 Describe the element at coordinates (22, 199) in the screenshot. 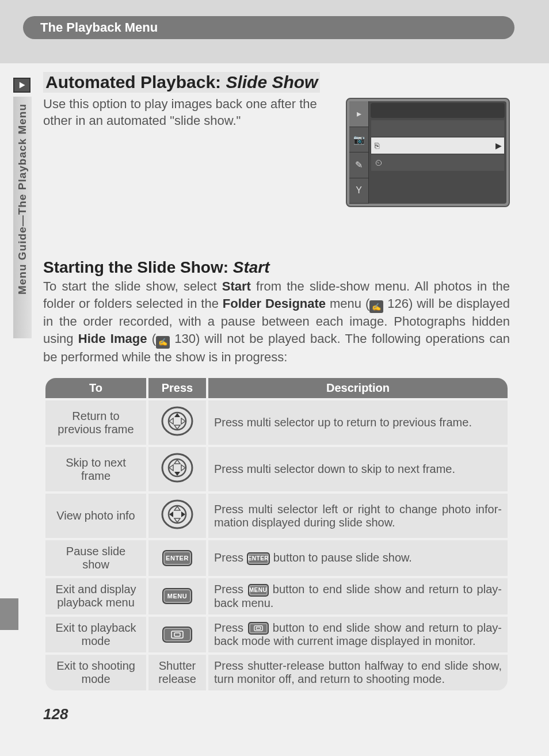

I see `side-guide-text: Menu Guide—The Playback Menu` at that location.